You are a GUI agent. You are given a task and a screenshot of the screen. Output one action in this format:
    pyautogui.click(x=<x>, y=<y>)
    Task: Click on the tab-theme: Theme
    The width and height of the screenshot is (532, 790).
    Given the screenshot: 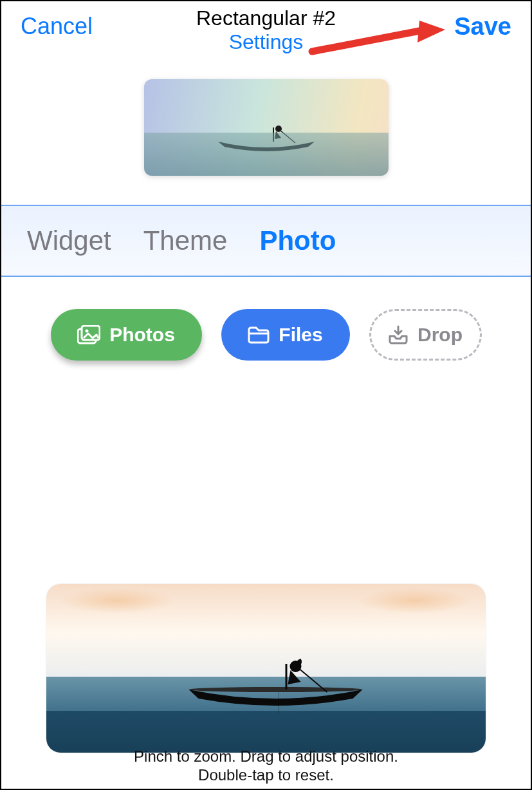 What is the action you would take?
    pyautogui.click(x=185, y=241)
    